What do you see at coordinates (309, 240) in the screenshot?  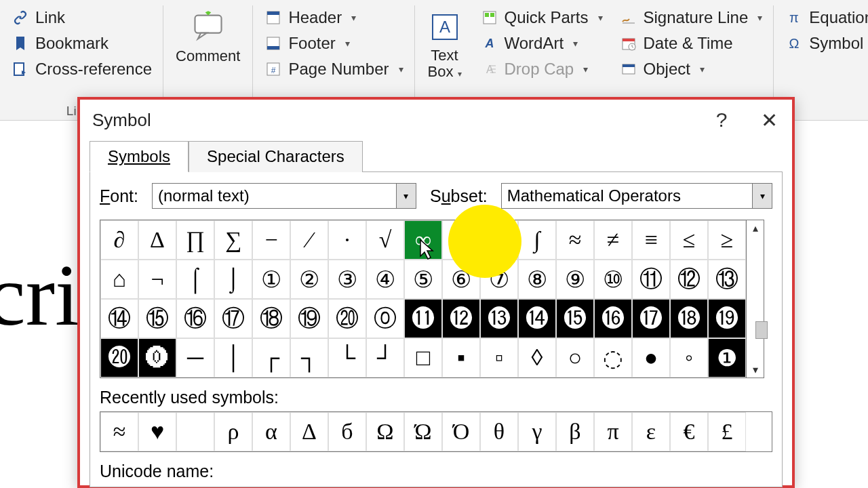 I see `symbol-cell: ∕` at bounding box center [309, 240].